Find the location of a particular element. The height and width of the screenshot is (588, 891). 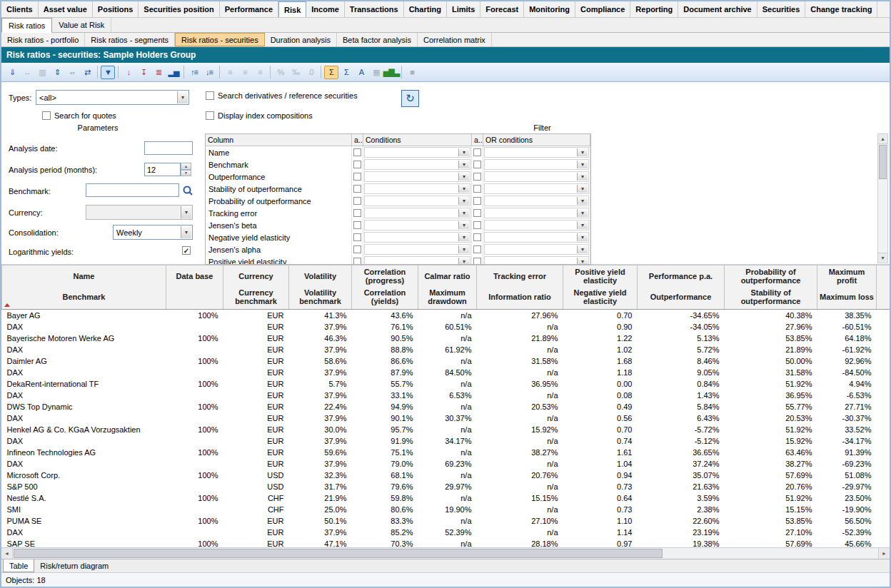

table-row: SAP SE100%EUR47.1%70.3%n/a28.18%0.9719.3… is located at coordinates (446, 542).